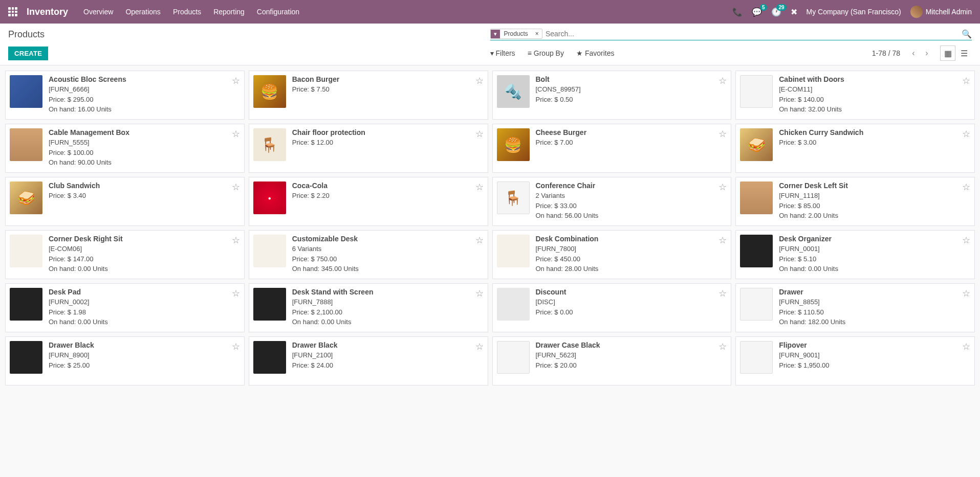 The height and width of the screenshot is (477, 980). I want to click on product-price: Price: $ 0.50, so click(627, 100).